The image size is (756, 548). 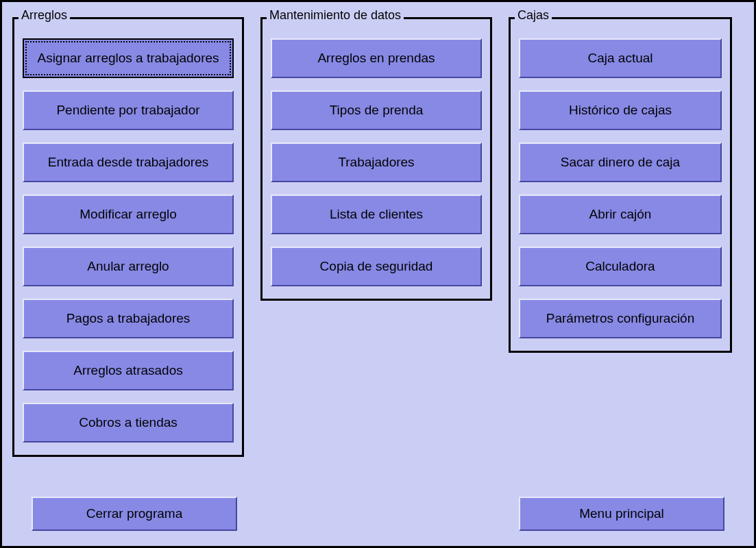 I want to click on btn-menu-principal: Menu principal, so click(x=622, y=514).